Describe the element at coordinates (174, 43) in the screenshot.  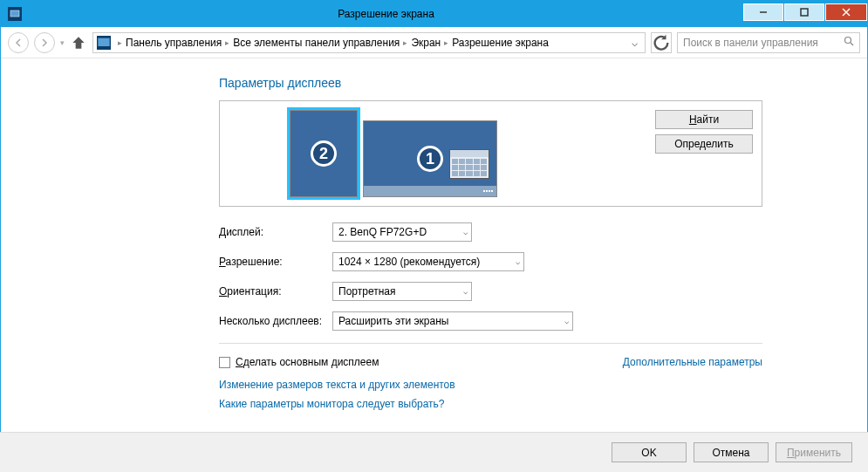
I see `breadcrumb-item: Панель управления` at that location.